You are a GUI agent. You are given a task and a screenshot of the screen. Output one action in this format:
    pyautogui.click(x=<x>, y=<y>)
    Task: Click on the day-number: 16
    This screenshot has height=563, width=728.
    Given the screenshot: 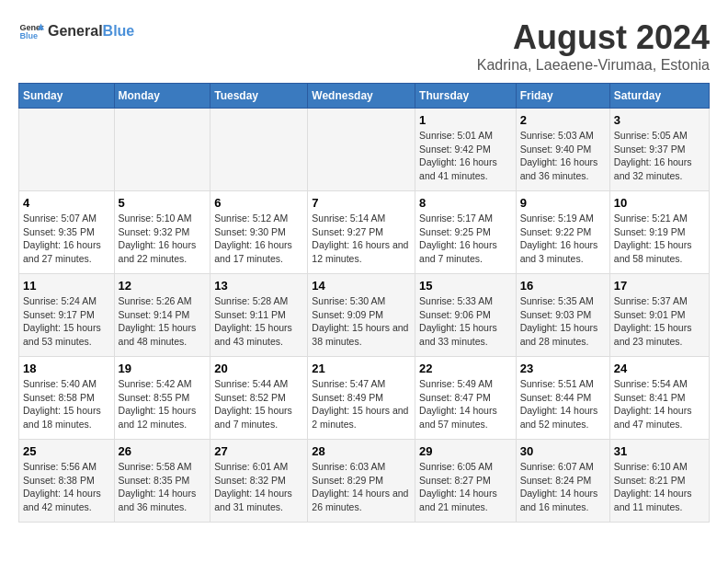 What is the action you would take?
    pyautogui.click(x=563, y=285)
    